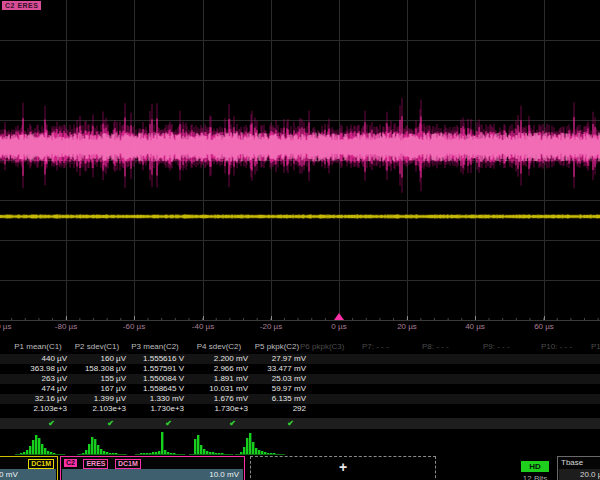 This screenshot has width=600, height=480. What do you see at coordinates (407, 326) in the screenshot?
I see `axis-label: 20 µs` at bounding box center [407, 326].